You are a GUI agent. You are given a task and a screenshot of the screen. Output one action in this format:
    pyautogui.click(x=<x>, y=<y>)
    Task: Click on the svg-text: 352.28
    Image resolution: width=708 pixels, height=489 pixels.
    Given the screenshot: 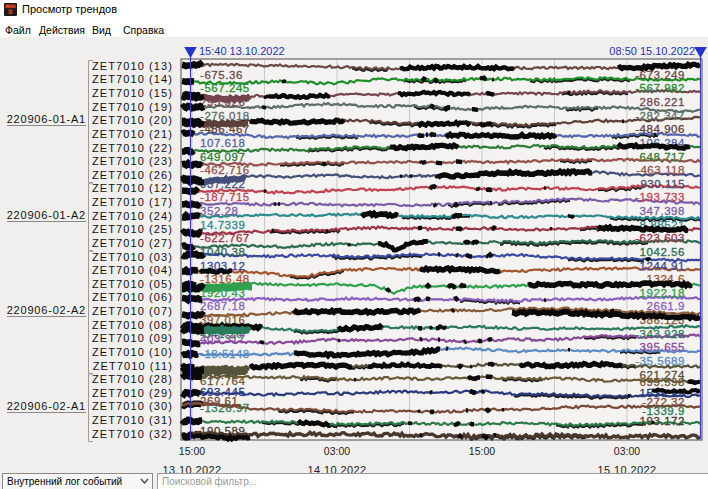 What is the action you would take?
    pyautogui.click(x=219, y=211)
    